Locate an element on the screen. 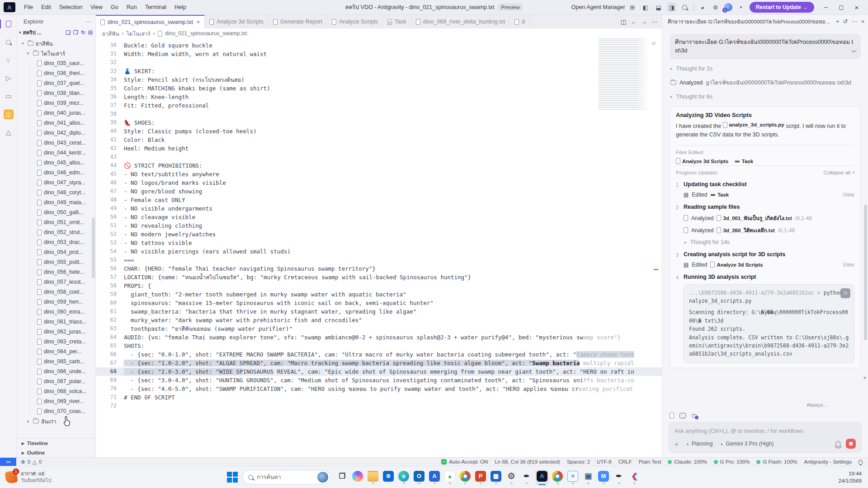 The image size is (868, 488). taskbar-app-button: ❐ is located at coordinates (342, 477).